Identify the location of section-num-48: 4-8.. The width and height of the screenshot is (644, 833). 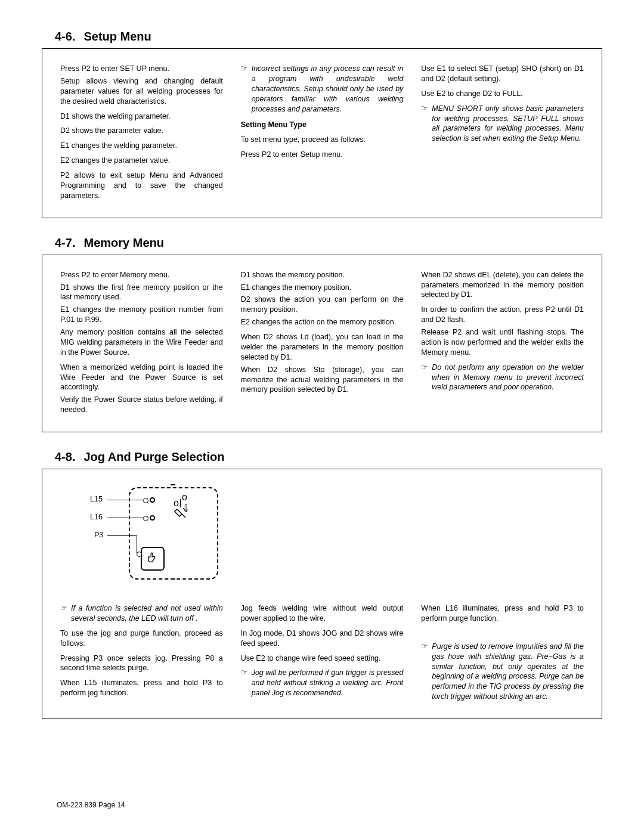
(65, 457).